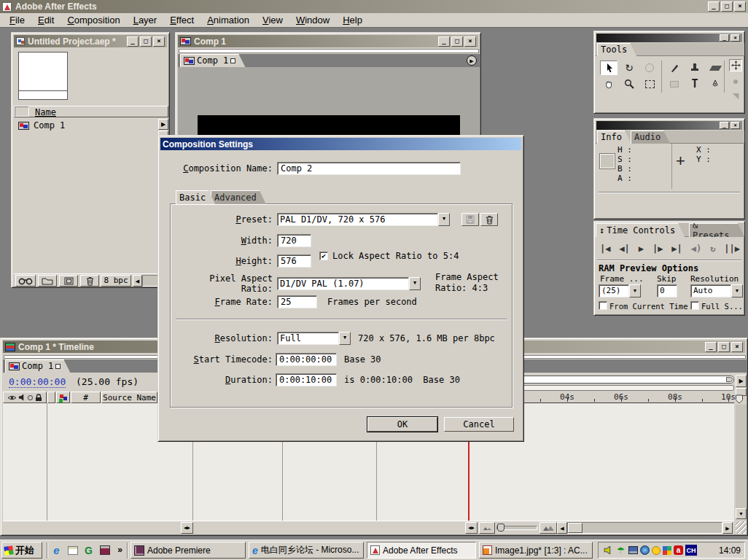 The width and height of the screenshot is (748, 560). Describe the element at coordinates (479, 424) in the screenshot. I see `cancel-button: Cancel` at that location.